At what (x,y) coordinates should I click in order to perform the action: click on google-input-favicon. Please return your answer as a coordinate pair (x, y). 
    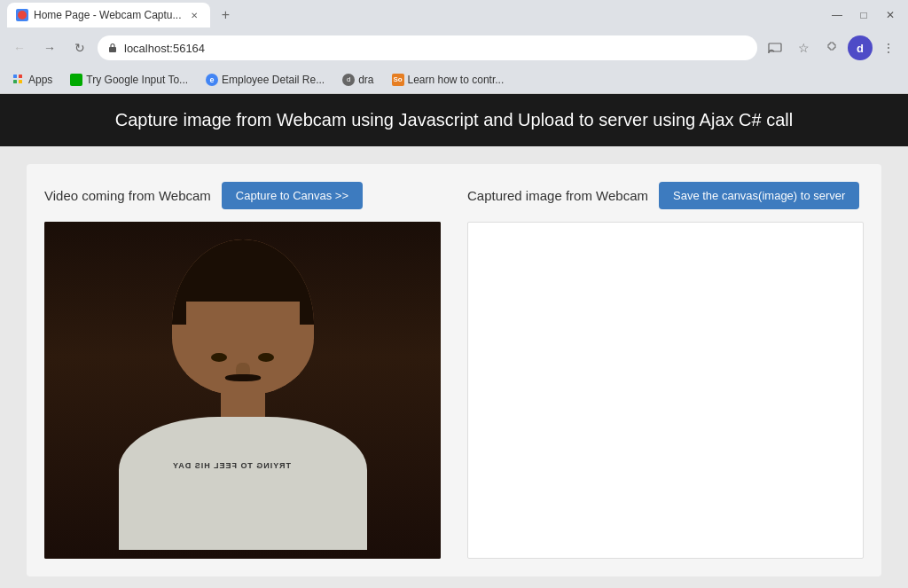
    Looking at the image, I should click on (76, 80).